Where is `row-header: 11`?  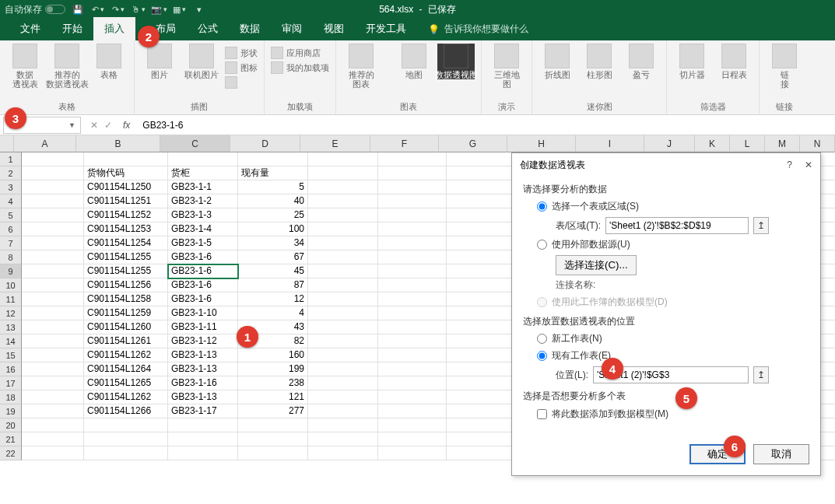 row-header: 11 is located at coordinates (11, 299).